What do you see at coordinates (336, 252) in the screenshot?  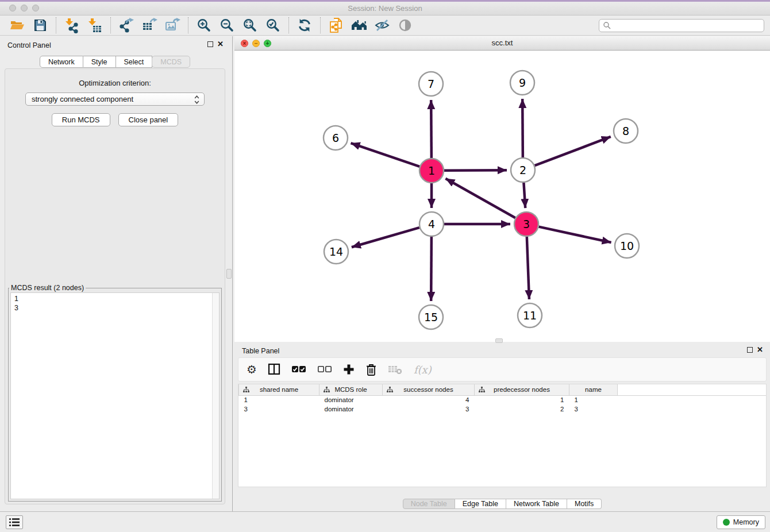 I see `graph-node-label: 14` at bounding box center [336, 252].